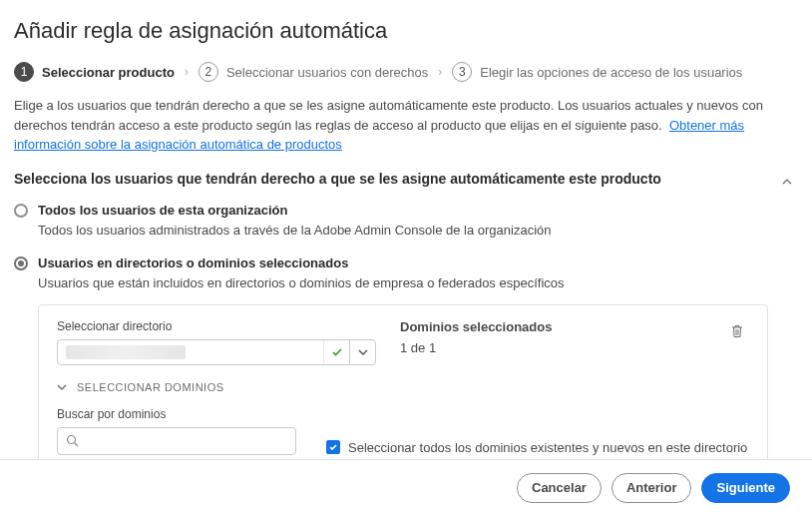 The image size is (812, 515). I want to click on domains-count: 1 de 1, so click(551, 347).